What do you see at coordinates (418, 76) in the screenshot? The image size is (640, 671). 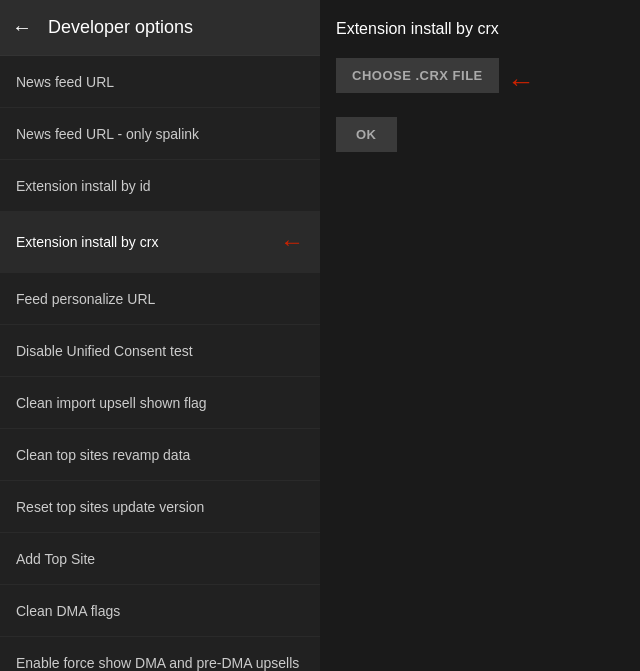 I see `choose-crx-button: CHOOSE .CRX FILE` at bounding box center [418, 76].